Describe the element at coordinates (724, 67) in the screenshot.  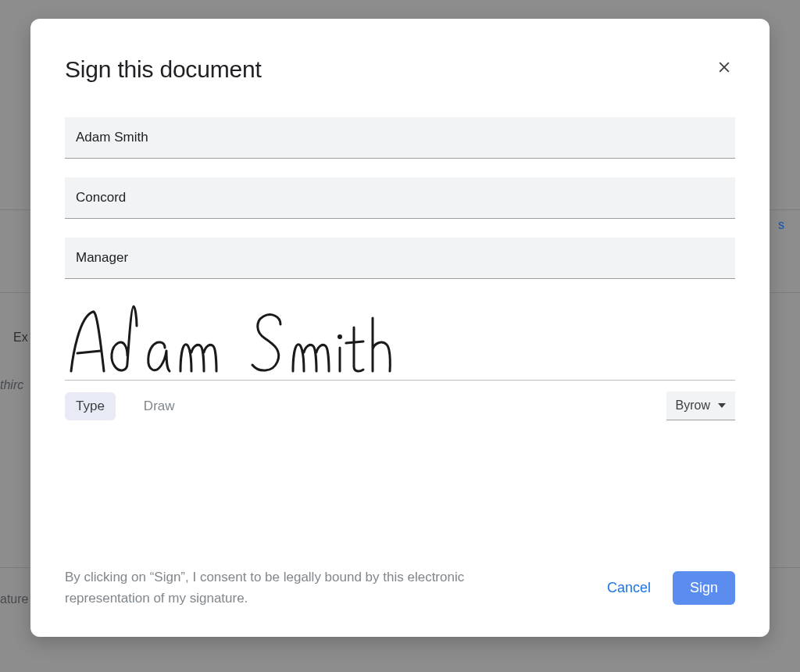
I see `close-icon` at that location.